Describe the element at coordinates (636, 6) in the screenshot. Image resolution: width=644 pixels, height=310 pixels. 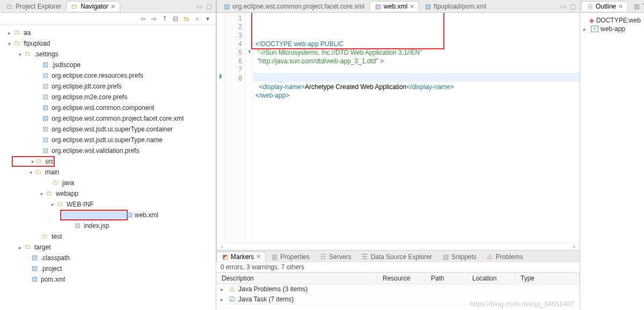
I see `tab-tasklist: ▥T...` at that location.